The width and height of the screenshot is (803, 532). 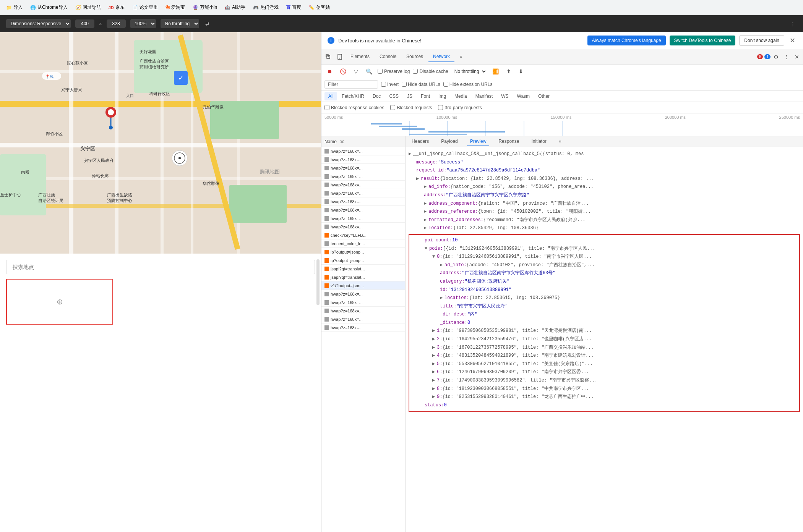 What do you see at coordinates (425, 96) in the screenshot?
I see `type-font: Font` at bounding box center [425, 96].